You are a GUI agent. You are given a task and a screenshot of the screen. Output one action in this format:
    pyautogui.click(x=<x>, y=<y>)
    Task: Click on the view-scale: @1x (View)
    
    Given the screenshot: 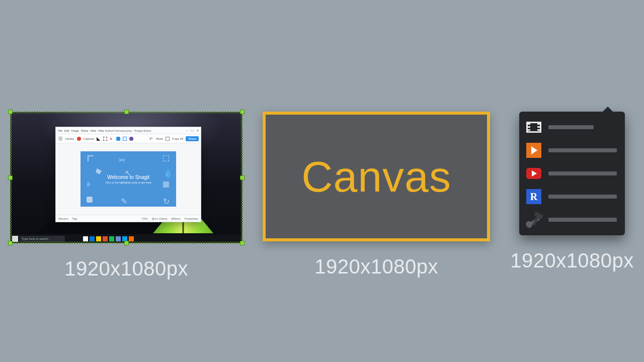 What is the action you would take?
    pyautogui.click(x=160, y=219)
    